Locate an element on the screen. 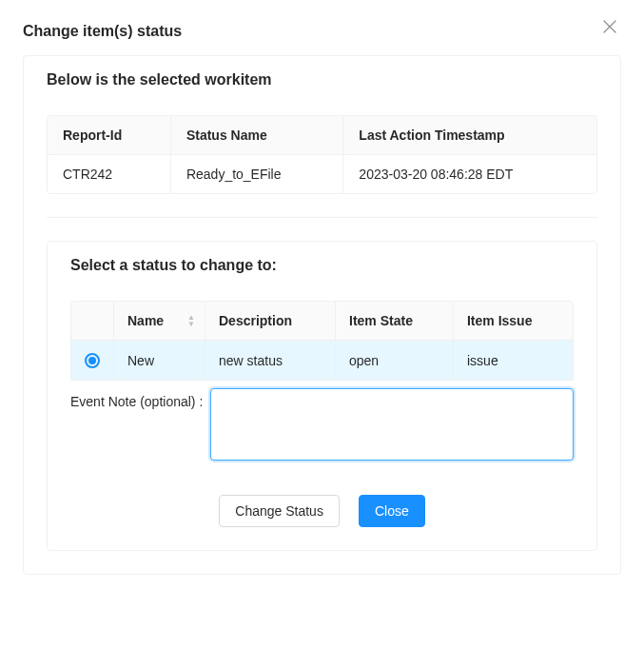  divider is located at coordinates (322, 217).